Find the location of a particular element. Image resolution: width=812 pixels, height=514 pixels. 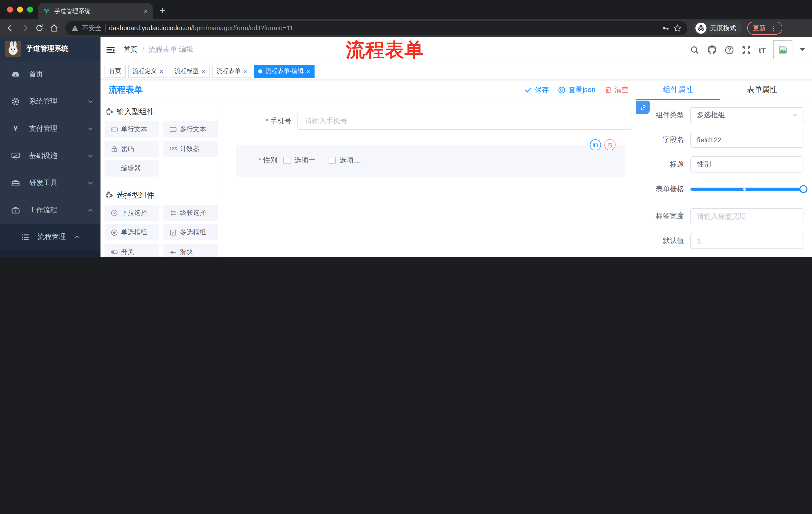

key-icon is located at coordinates (666, 28).